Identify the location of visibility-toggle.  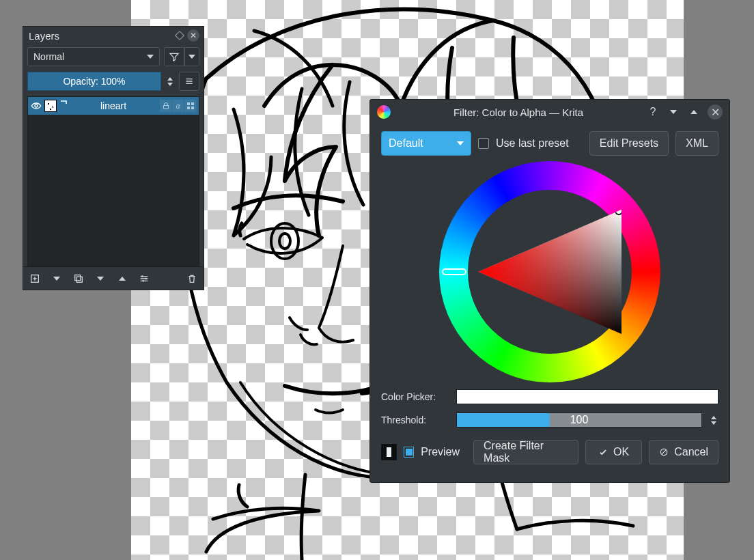
(36, 106).